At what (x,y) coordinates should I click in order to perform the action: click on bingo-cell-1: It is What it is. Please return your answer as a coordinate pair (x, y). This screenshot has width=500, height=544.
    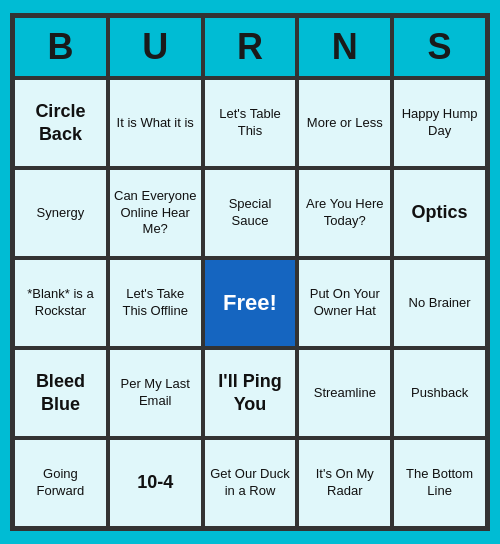
    Looking at the image, I should click on (156, 123).